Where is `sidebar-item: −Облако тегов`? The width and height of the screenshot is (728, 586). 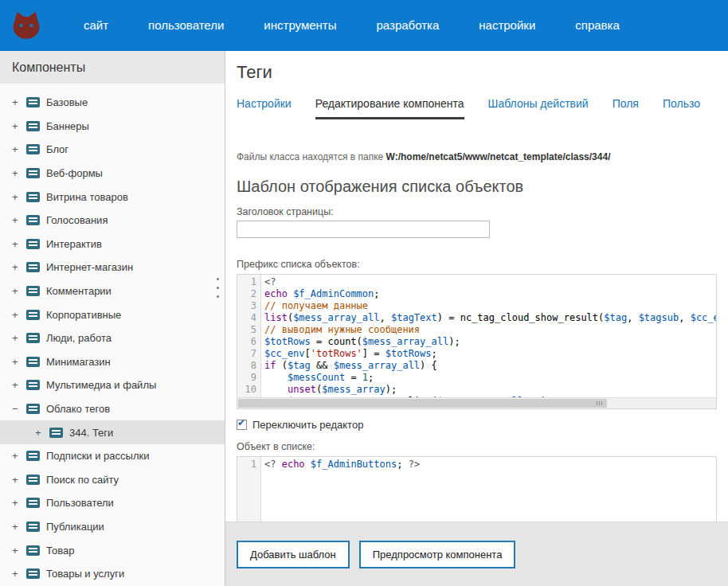
sidebar-item: −Облако тегов is located at coordinates (112, 409).